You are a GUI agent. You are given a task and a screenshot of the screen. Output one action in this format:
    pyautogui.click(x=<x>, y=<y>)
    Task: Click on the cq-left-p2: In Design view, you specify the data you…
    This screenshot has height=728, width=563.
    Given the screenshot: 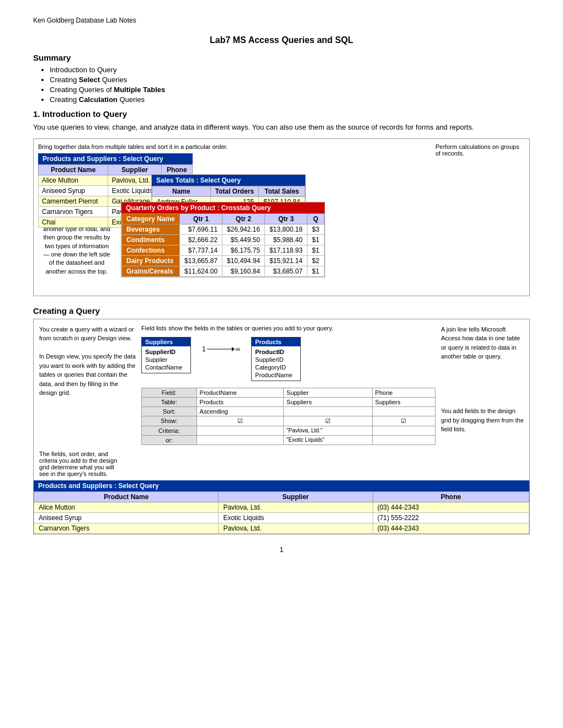 What is the action you would take?
    pyautogui.click(x=87, y=375)
    